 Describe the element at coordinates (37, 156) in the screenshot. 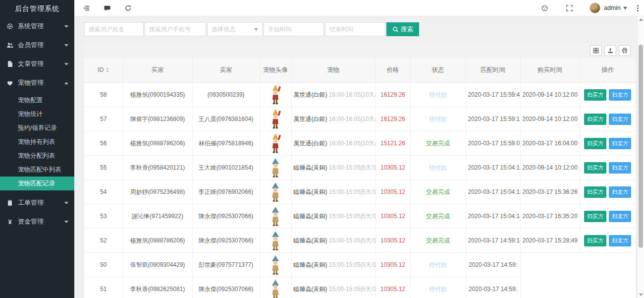

I see `sidebar-subitem: 宠物分配列表` at that location.